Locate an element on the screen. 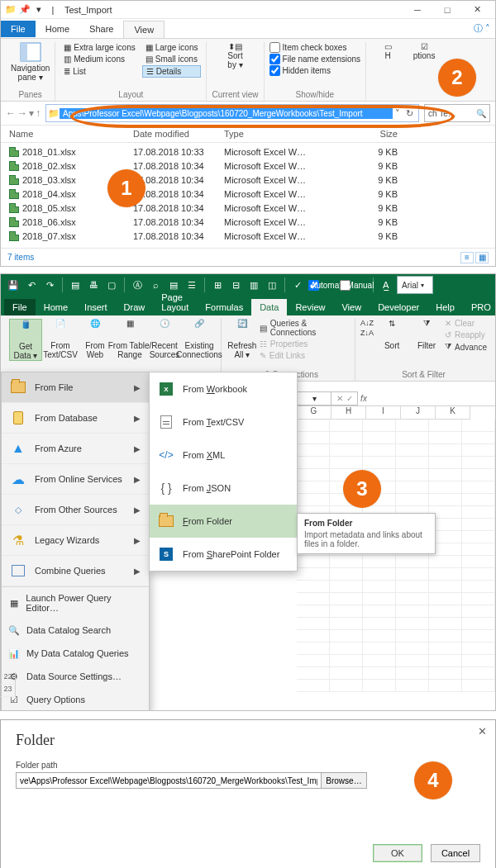 Image resolution: width=496 pixels, height=868 pixels. tab-view: View is located at coordinates (144, 30).